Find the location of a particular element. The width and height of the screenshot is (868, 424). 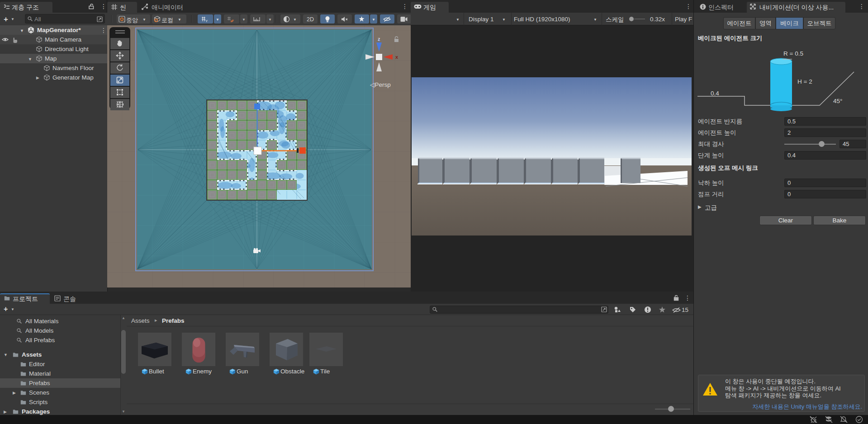

svg-text: z is located at coordinates (379, 39).